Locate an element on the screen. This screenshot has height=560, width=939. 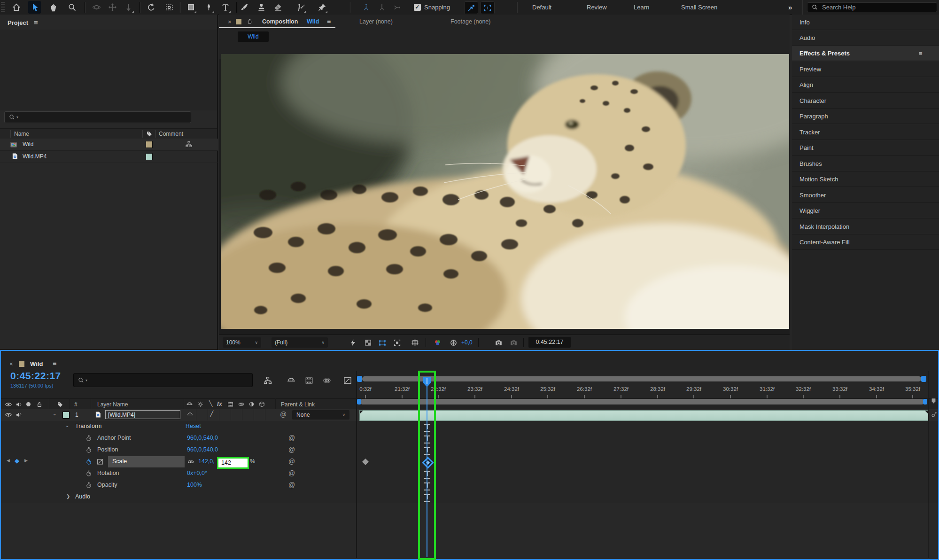
sidebar-item-motion-sketch: Motion Sketch is located at coordinates (865, 179).